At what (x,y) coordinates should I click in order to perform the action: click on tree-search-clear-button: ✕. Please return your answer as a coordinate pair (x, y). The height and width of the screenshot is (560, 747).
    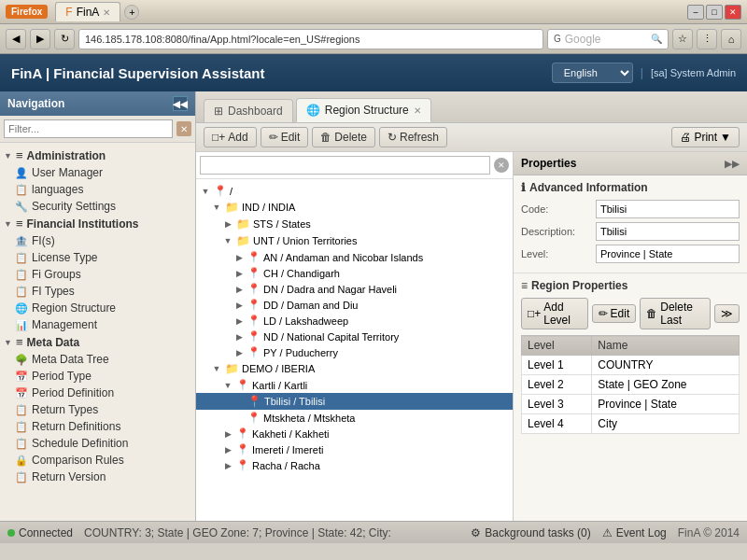
    Looking at the image, I should click on (501, 165).